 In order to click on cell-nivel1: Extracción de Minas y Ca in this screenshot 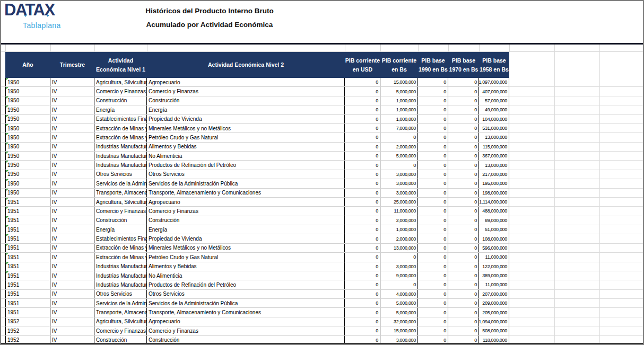, I will do `click(121, 257)`.